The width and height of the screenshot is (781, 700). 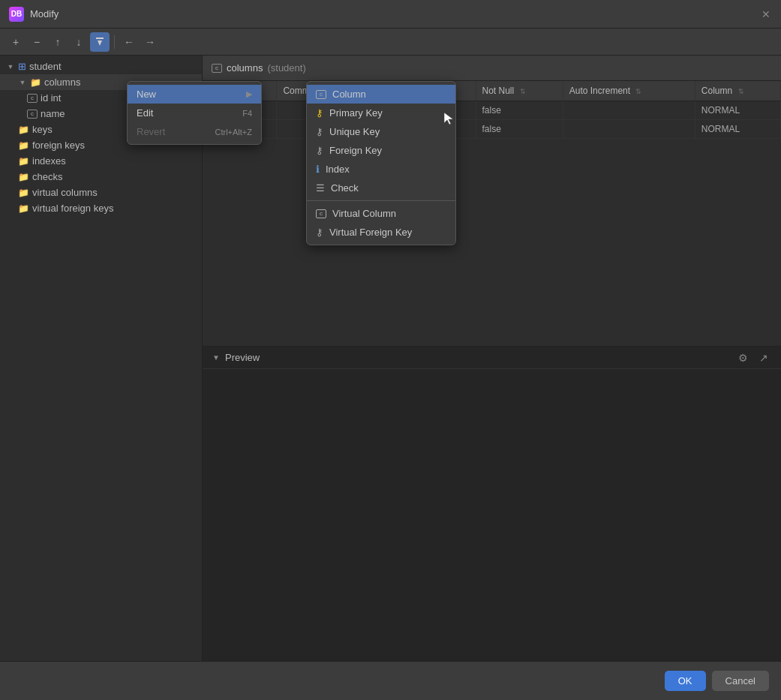 What do you see at coordinates (345, 188) in the screenshot?
I see `submenu-check-label: Check` at bounding box center [345, 188].